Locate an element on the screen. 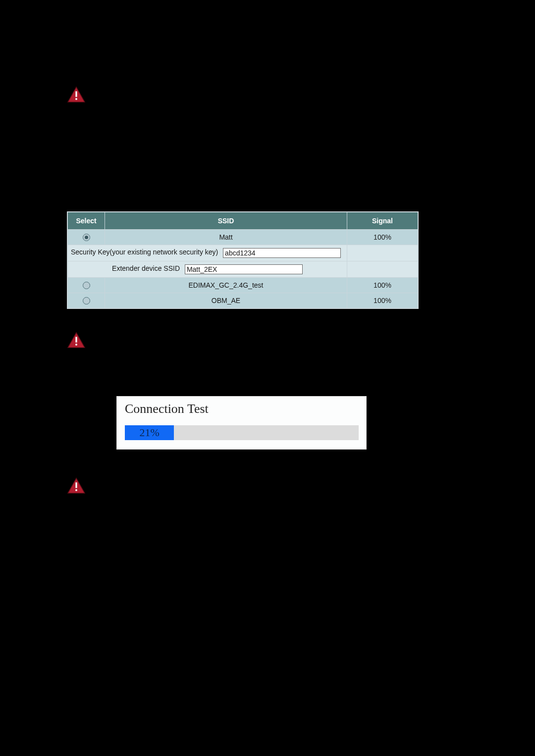 This screenshot has width=535, height=756. network-row: OBM_AE 100% is located at coordinates (243, 301).